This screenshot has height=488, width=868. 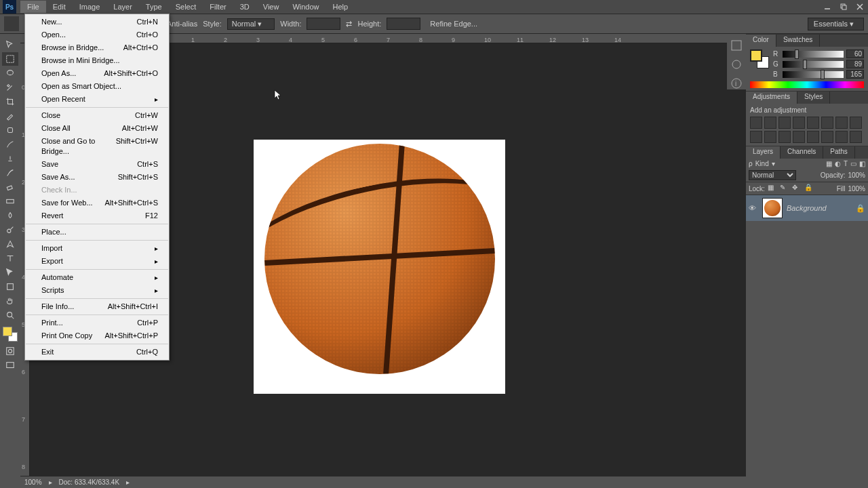 What do you see at coordinates (10, 315) in the screenshot?
I see `zoom-tool` at bounding box center [10, 315].